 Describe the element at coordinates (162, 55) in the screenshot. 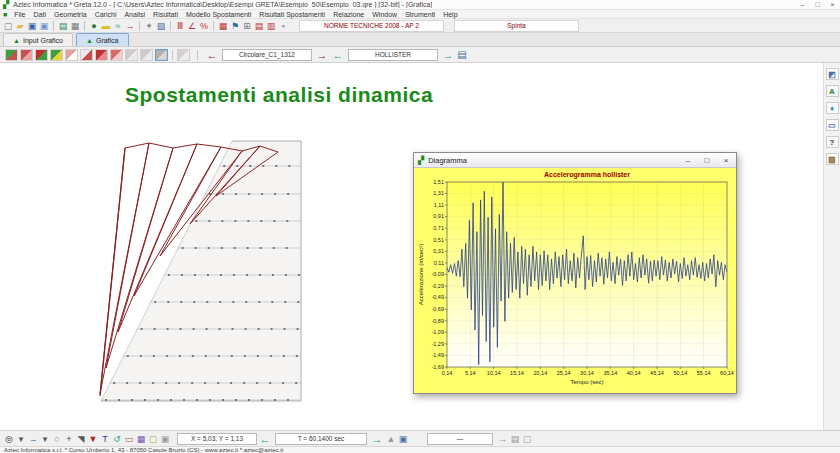

I see `view-displacements-icon` at that location.